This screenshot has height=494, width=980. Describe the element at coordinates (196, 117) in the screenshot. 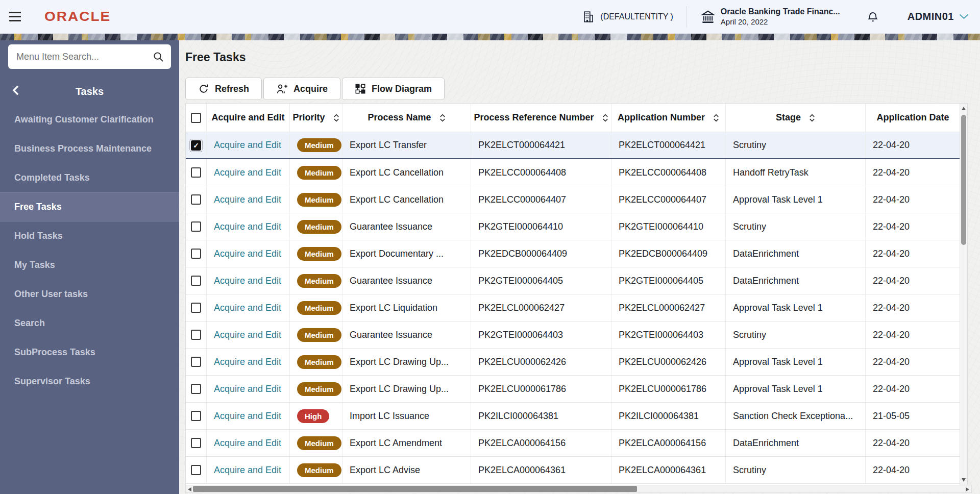

I see `column-header-select` at that location.